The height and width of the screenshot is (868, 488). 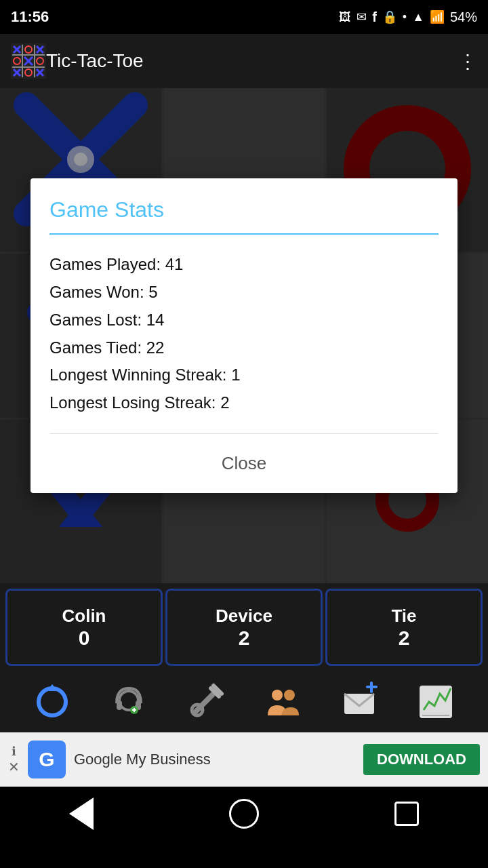 I want to click on photo-icon: 🖼, so click(x=345, y=18).